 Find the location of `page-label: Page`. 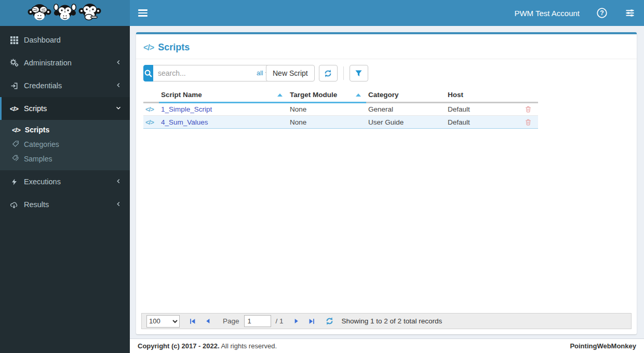

page-label: Page is located at coordinates (231, 321).